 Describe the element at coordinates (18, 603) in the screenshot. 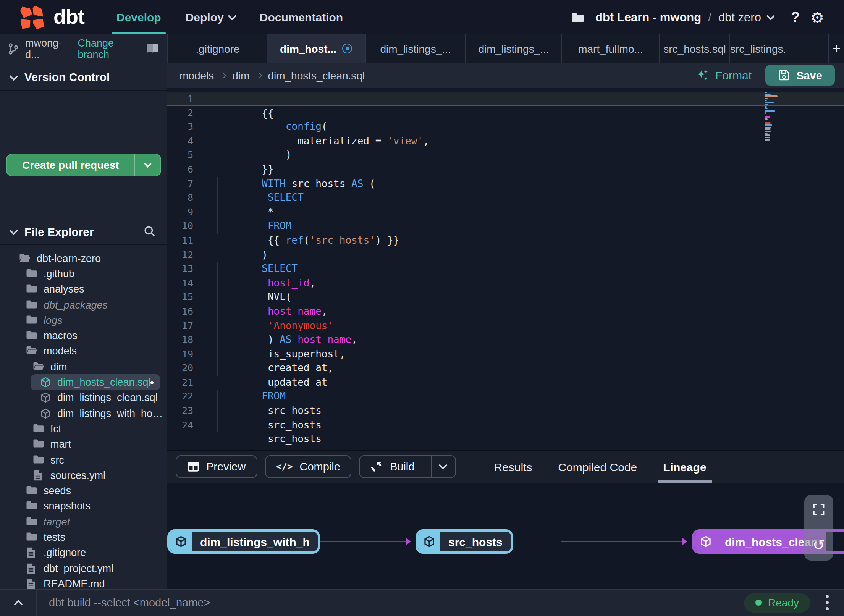

I see `collapse-panel-button` at that location.